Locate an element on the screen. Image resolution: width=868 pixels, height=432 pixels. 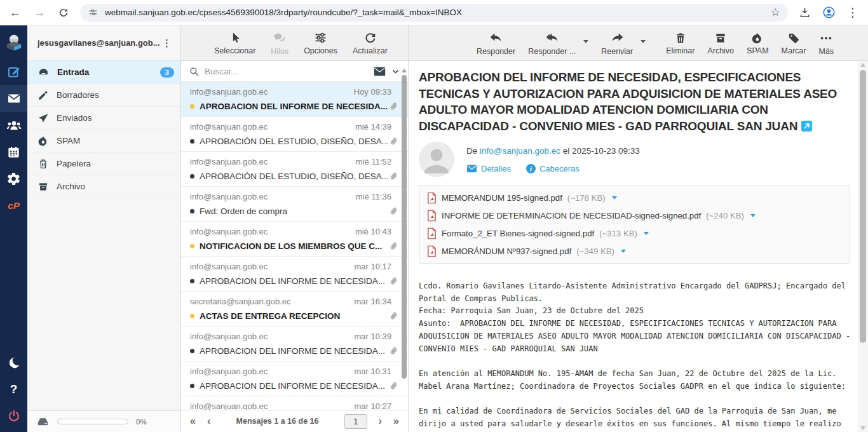
options-button: Opciones is located at coordinates (320, 43).